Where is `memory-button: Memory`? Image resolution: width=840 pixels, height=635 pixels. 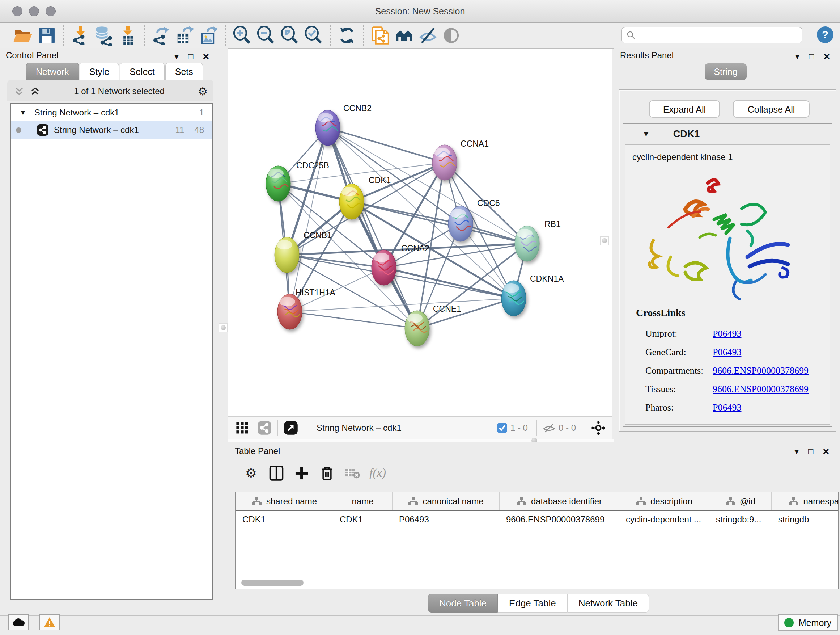
memory-button: Memory is located at coordinates (808, 623).